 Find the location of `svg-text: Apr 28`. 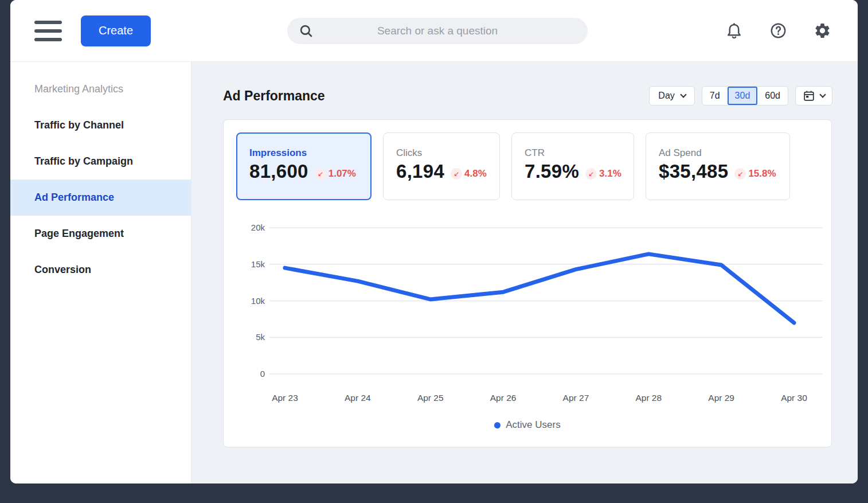

svg-text: Apr 28 is located at coordinates (648, 398).